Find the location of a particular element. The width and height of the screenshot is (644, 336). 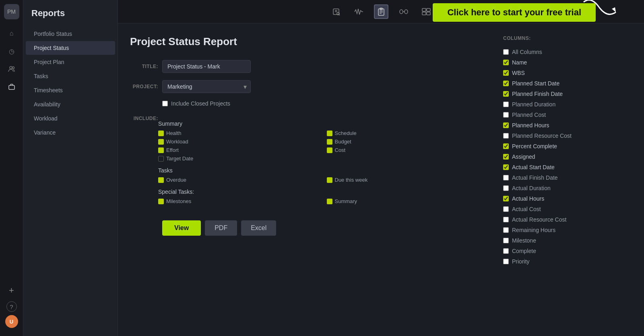

col-actual-start-checkbox is located at coordinates (506, 167).